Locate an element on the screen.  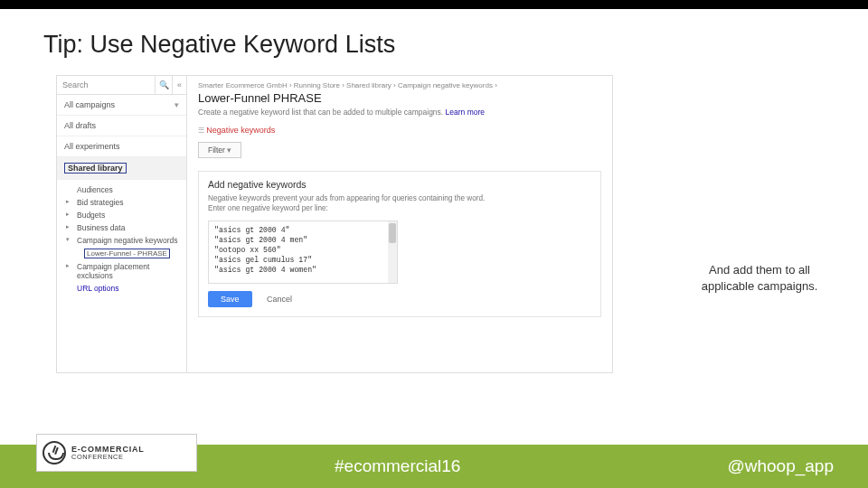
slide-annotation: And add them to all applicable campaigns… is located at coordinates (760, 278).